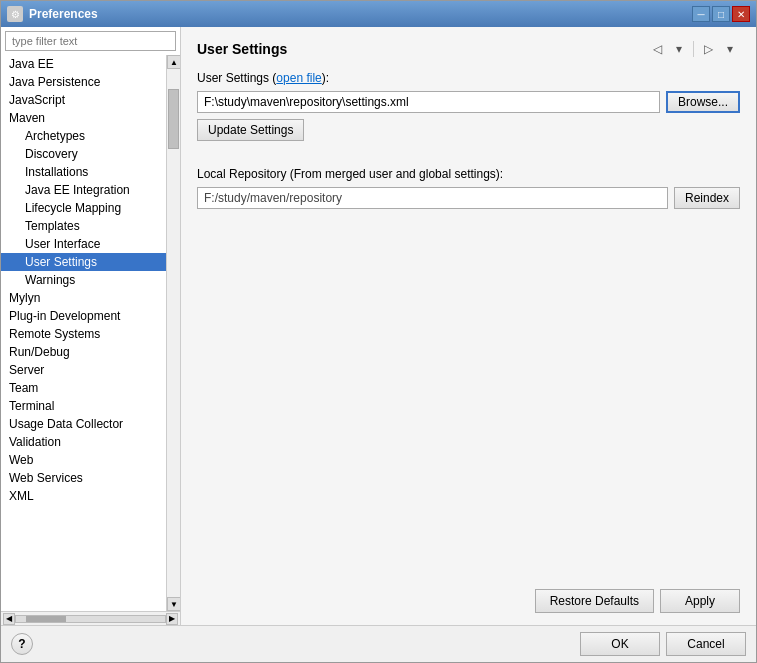 The width and height of the screenshot is (757, 663). Describe the element at coordinates (378, 644) in the screenshot. I see `bottom-bar: ? OK Cancel` at that location.